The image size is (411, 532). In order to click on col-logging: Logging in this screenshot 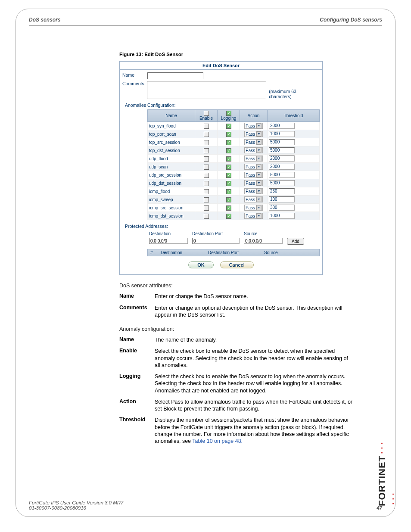, I will do `click(229, 116)`.